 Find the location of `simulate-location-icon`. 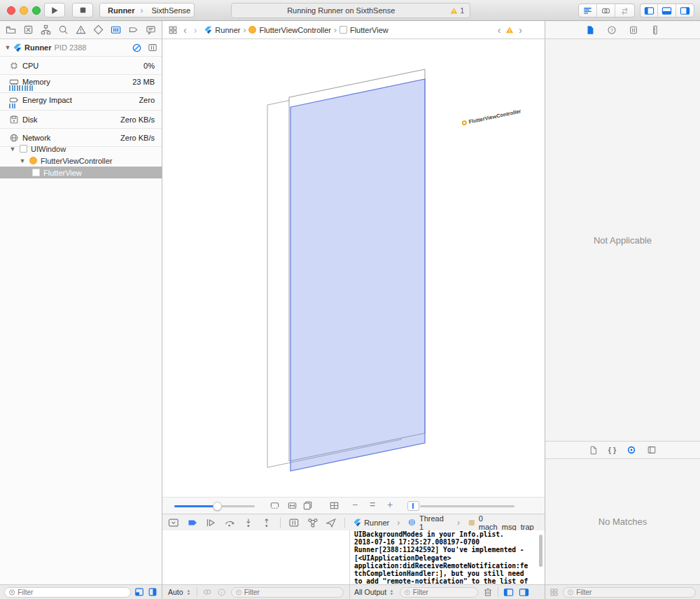

simulate-location-icon is located at coordinates (331, 523).